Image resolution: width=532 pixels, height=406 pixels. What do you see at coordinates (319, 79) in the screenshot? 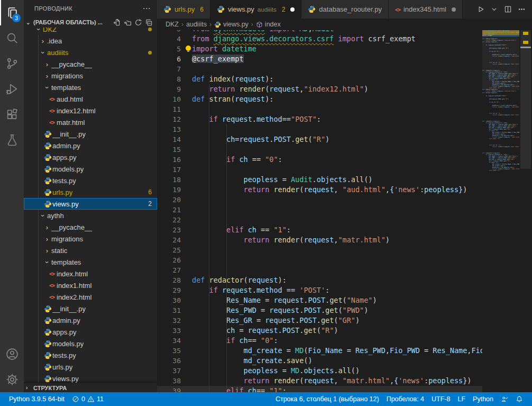
I see `code-line-8: 8def index(request):` at bounding box center [319, 79].